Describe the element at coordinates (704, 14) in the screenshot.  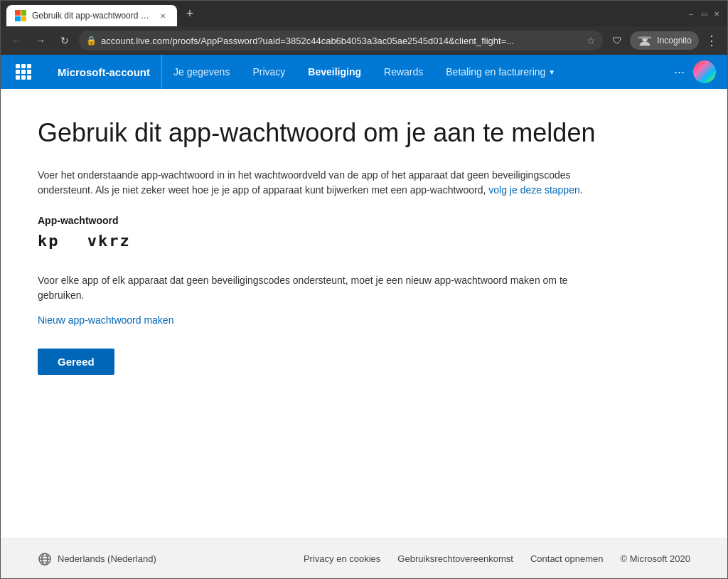
I see `window-controls: – ▭ ✕` at that location.